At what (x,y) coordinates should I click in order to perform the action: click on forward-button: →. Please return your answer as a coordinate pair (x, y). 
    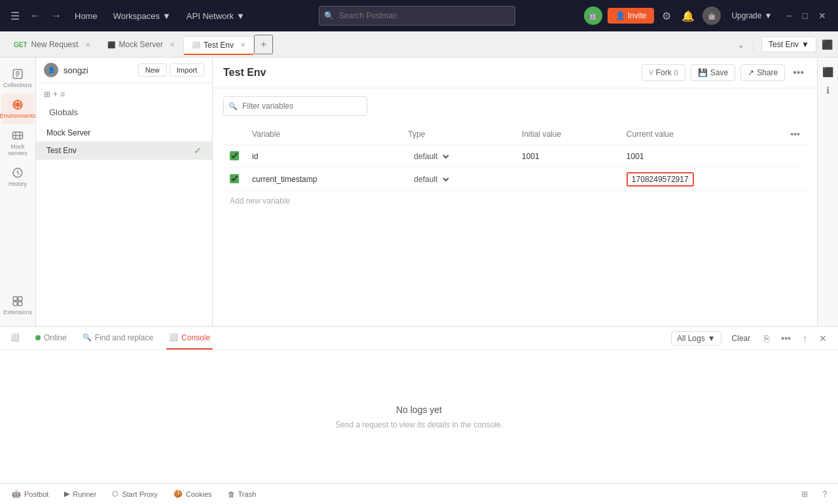
    Looking at the image, I should click on (56, 16).